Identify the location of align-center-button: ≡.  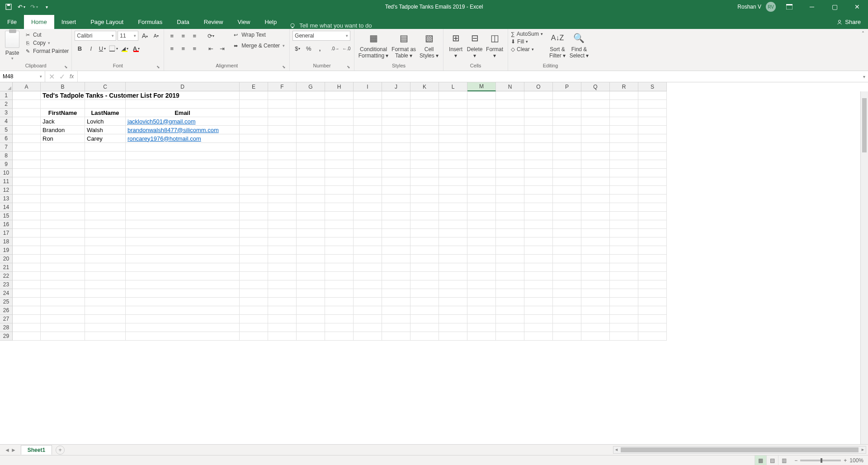
(183, 48).